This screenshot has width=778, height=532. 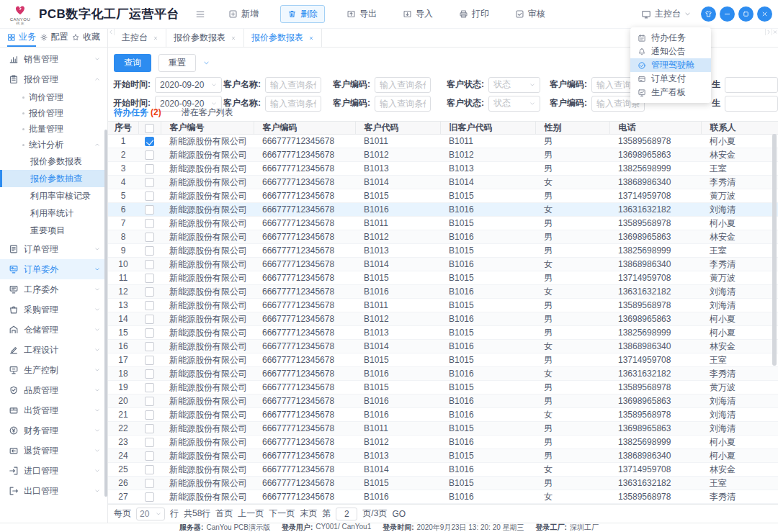 What do you see at coordinates (443, 278) in the screenshot?
I see `table-row: 11新能源股份有限公司666777712345678B1015B1015男137…` at bounding box center [443, 278].